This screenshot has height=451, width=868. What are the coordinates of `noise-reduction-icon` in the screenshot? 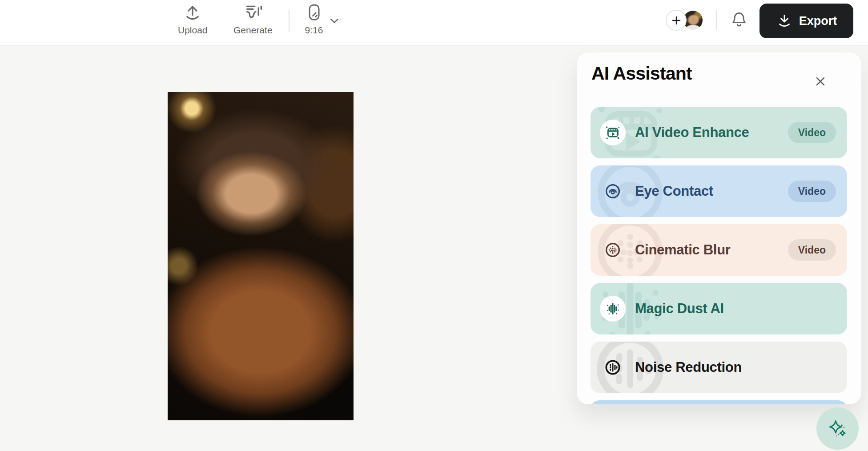 It's located at (613, 367).